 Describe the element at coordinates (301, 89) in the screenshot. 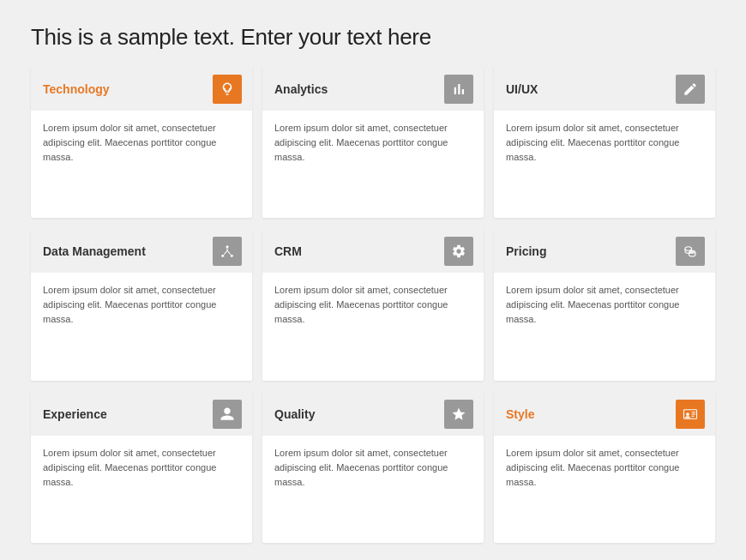

I see `card-title-analytics: Analytics` at that location.